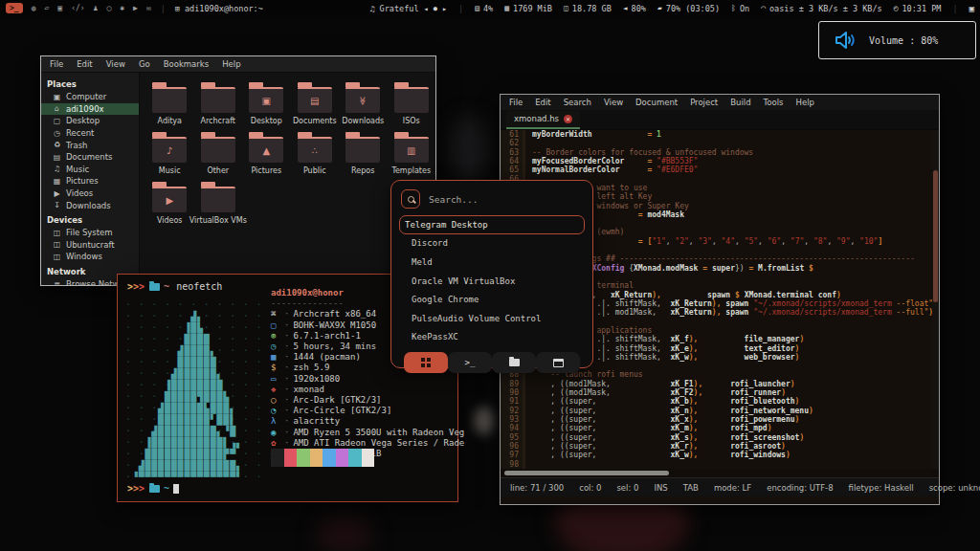  Describe the element at coordinates (720, 392) in the screenshot. I see `code-line: 90 , ((mod1Mask, xK_F2), rofi_runner)` at that location.